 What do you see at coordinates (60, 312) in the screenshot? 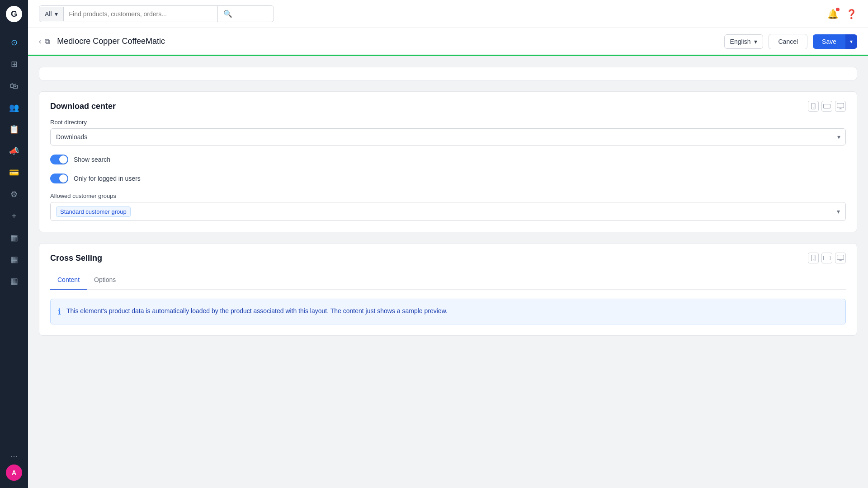
I see `info-icon: ℹ` at bounding box center [60, 312].